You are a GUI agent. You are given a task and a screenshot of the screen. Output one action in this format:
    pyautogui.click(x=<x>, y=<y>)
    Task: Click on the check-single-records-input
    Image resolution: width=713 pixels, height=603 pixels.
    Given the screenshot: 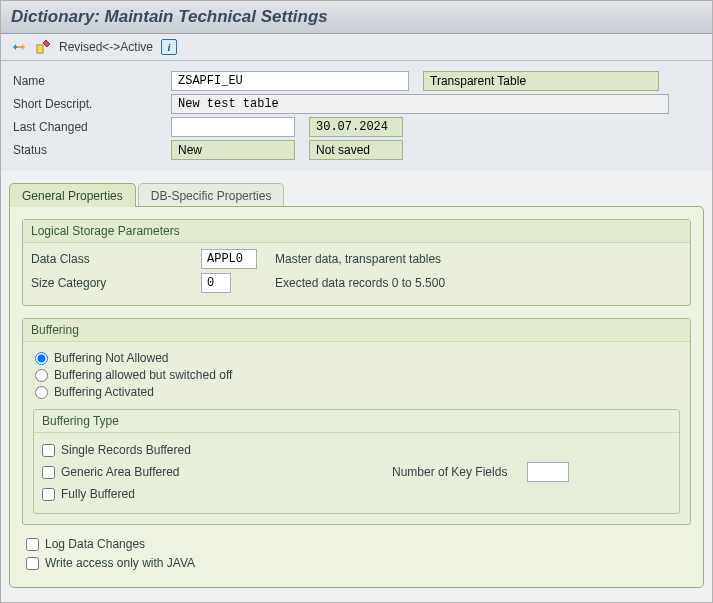 What is the action you would take?
    pyautogui.click(x=48, y=450)
    